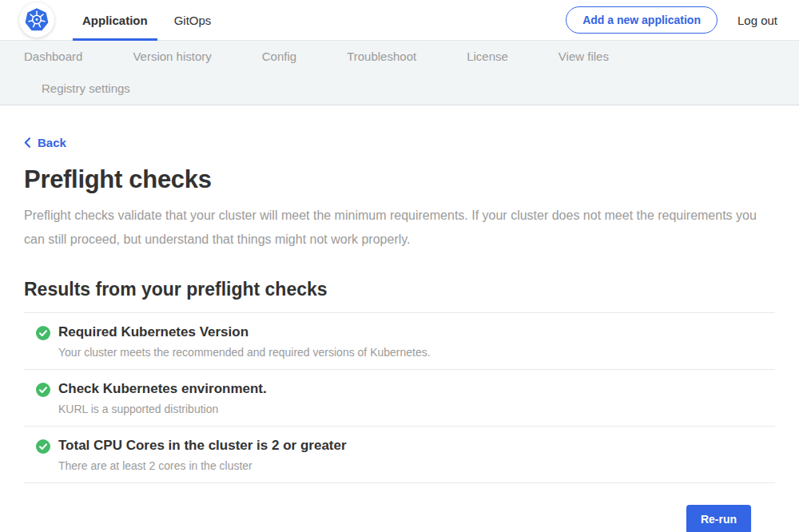  Describe the element at coordinates (163, 398) in the screenshot. I see `check-row-text: Check Kubernetes environment. KURL is a …` at that location.